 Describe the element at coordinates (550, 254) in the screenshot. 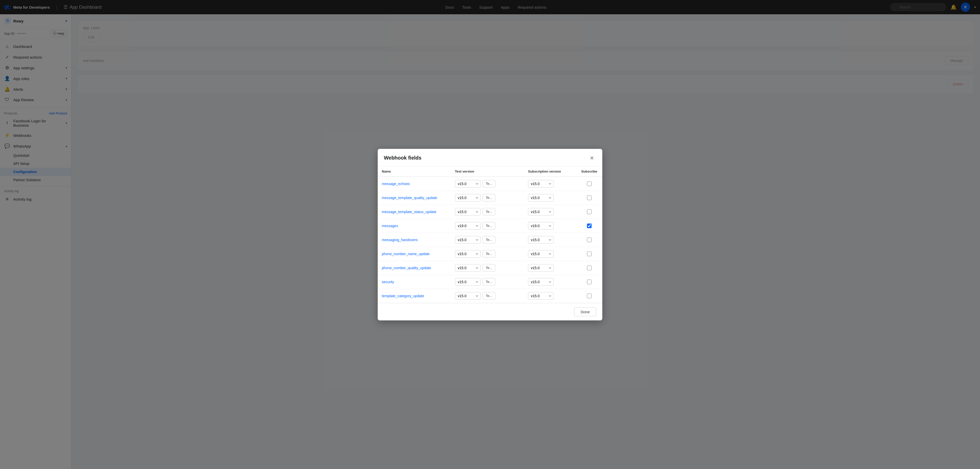

I see `sub-version-cell-5: v15.0v16.0v17.0v18.0v19.0v20.0` at that location.